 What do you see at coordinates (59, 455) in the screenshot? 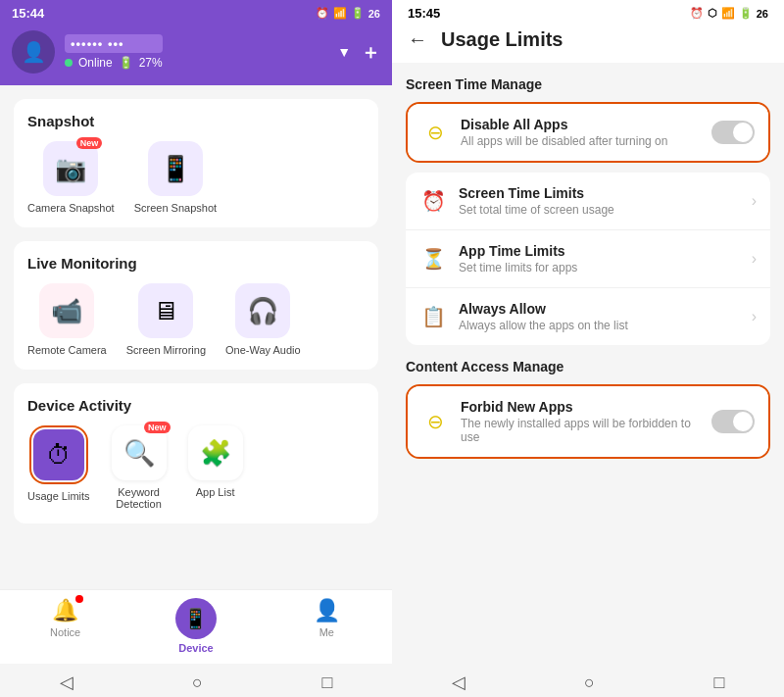
I see `usage-limits-icon-bg: ⏱` at bounding box center [59, 455].